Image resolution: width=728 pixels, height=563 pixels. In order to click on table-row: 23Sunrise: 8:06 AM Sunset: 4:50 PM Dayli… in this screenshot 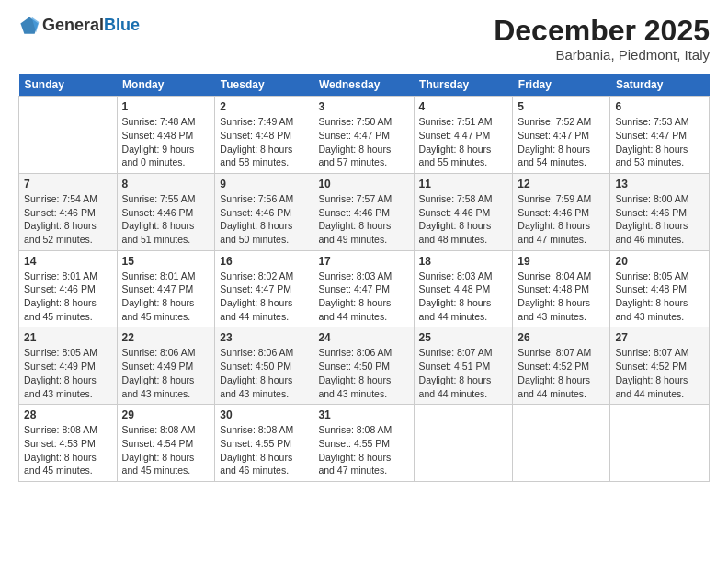, I will do `click(265, 366)`.